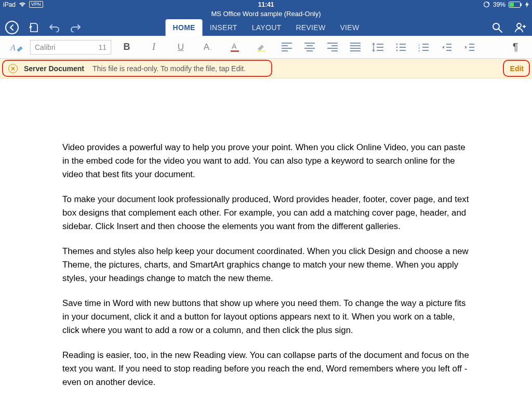  I want to click on undo-button, so click(55, 28).